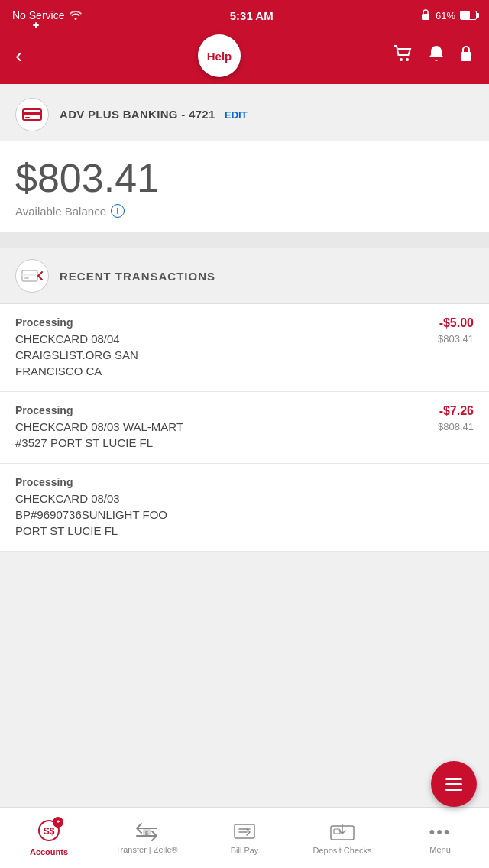 Image resolution: width=489 pixels, height=868 pixels. What do you see at coordinates (214, 355) in the screenshot?
I see `transaction-desc: CHECKCARD 08/04CRAIGSLIST.ORG SANFRANCIS…` at bounding box center [214, 355].